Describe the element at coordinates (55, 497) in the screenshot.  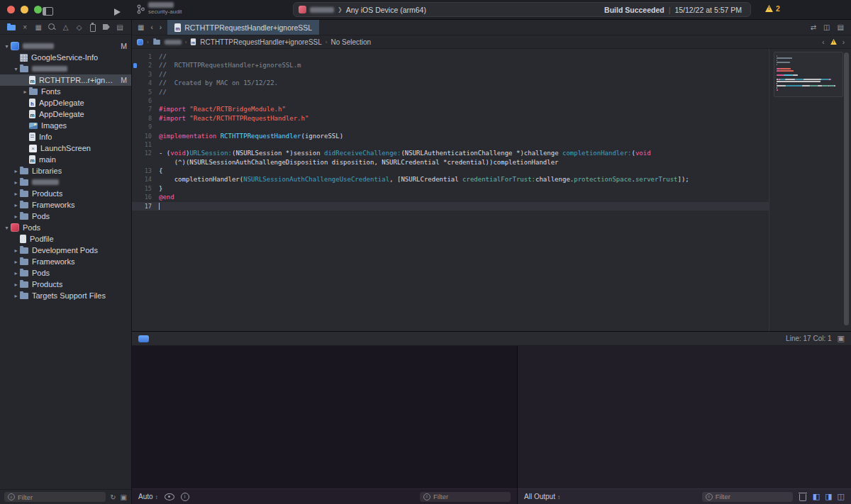
I see `navigator-filter-input: Filter` at that location.